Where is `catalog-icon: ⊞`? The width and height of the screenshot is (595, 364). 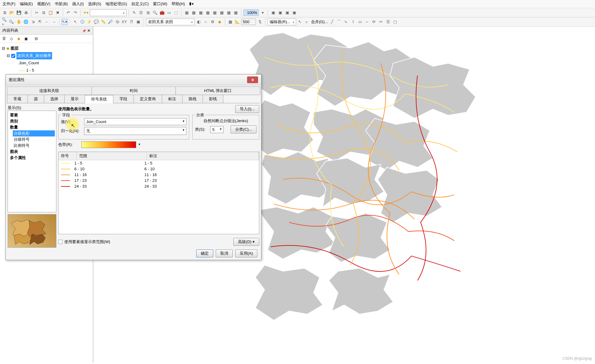 catalog-icon: ⊞ is located at coordinates (148, 13).